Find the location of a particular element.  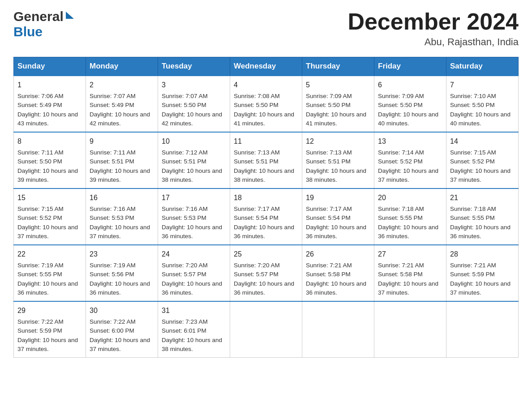

day-number: 9 is located at coordinates (122, 141).